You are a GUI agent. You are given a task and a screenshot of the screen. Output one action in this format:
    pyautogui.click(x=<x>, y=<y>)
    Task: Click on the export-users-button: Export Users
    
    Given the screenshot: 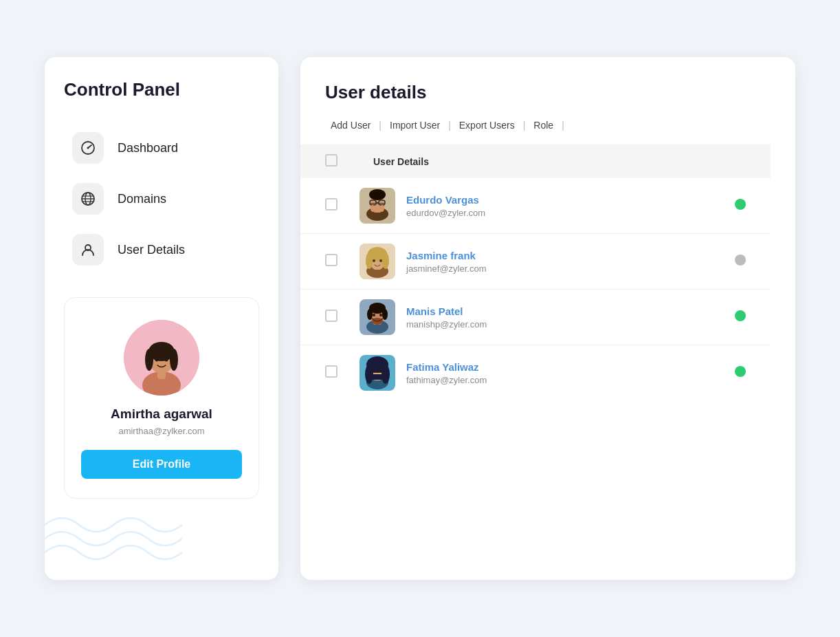 What is the action you would take?
    pyautogui.click(x=487, y=125)
    